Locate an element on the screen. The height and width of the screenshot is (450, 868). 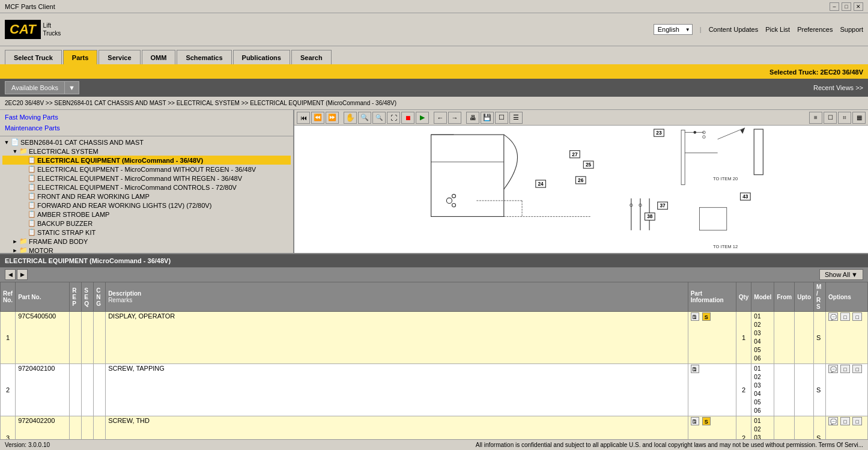
zoom-out-button: 🔍 is located at coordinates (379, 118).